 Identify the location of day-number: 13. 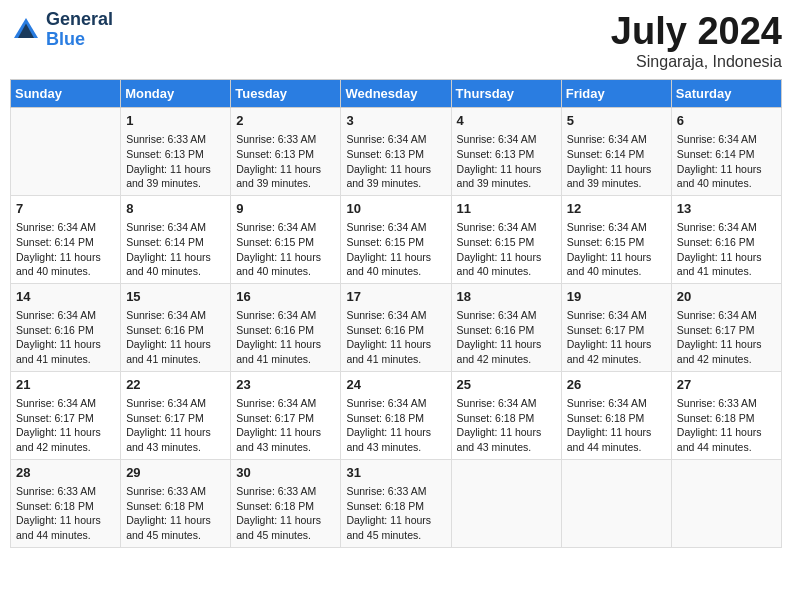
(726, 209).